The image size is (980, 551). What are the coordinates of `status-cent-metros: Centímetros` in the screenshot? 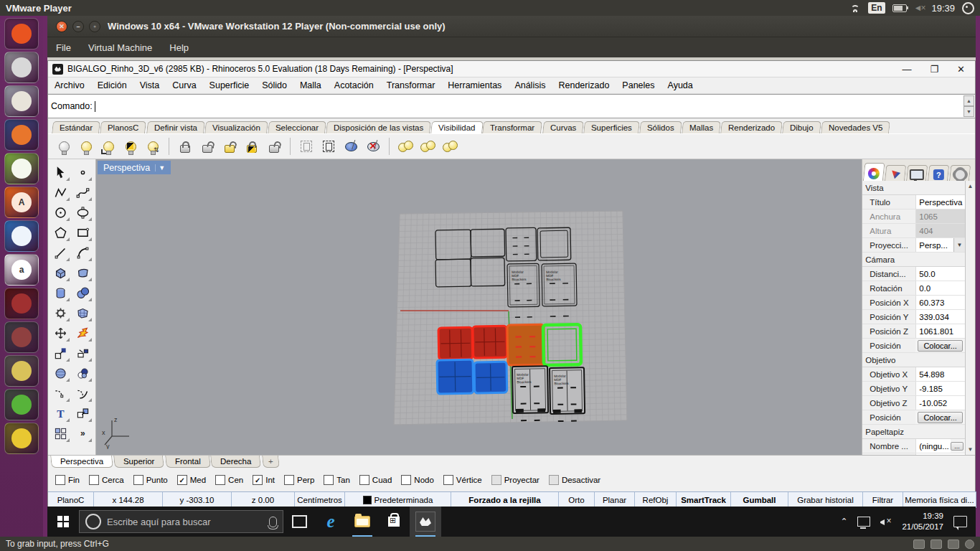 It's located at (320, 500).